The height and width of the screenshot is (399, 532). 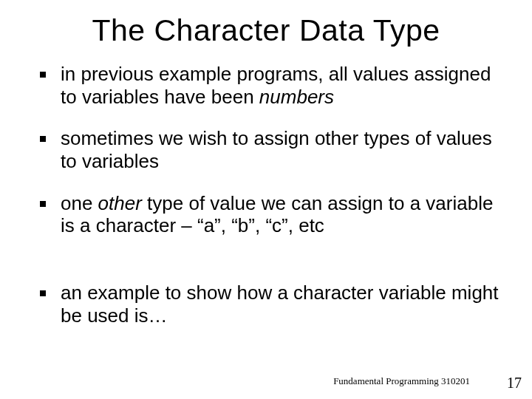 What do you see at coordinates (266, 86) in the screenshot?
I see `bullet-item: in previous example programs, all values…` at bounding box center [266, 86].